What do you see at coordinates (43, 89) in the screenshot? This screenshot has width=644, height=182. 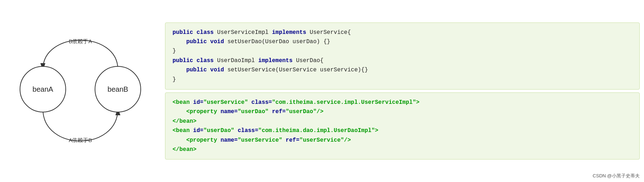 I see `circle-bean-a: beanA` at bounding box center [43, 89].